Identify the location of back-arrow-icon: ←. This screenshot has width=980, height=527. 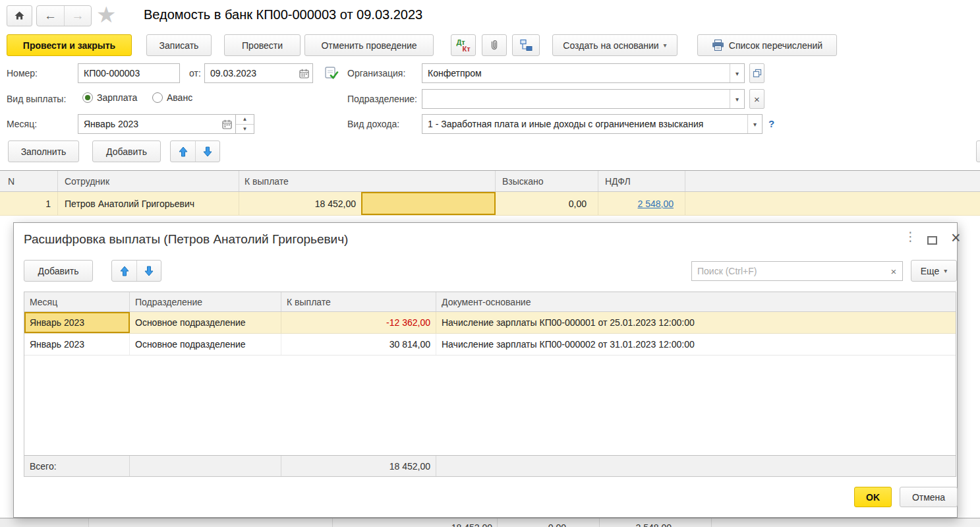
(50, 16).